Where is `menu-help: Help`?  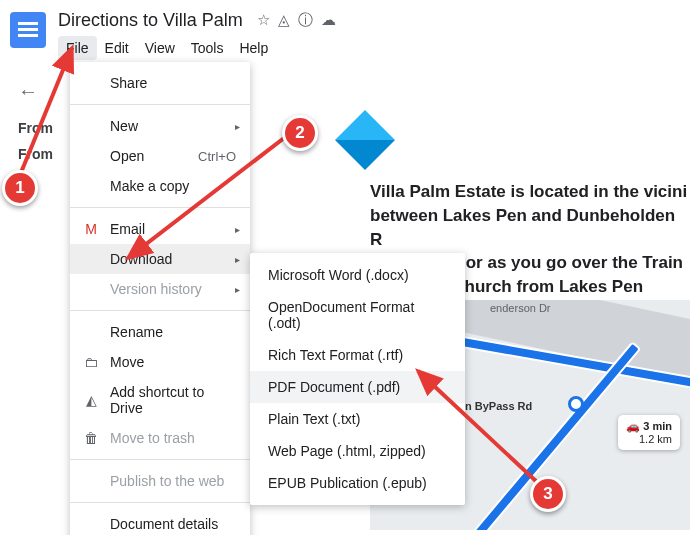 menu-help: Help is located at coordinates (254, 48).